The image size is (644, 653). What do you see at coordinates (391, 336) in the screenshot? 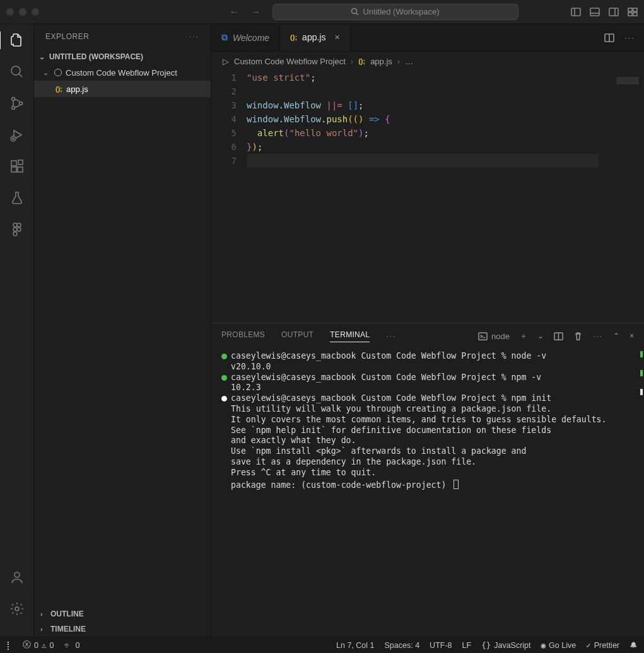
I see `panel-more-icon: ···` at bounding box center [391, 336].